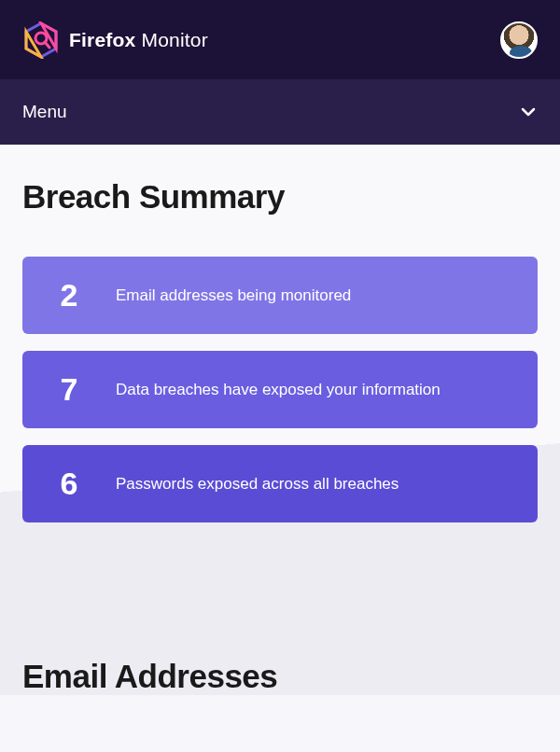  I want to click on brand: Firefox Monitor, so click(116, 40).